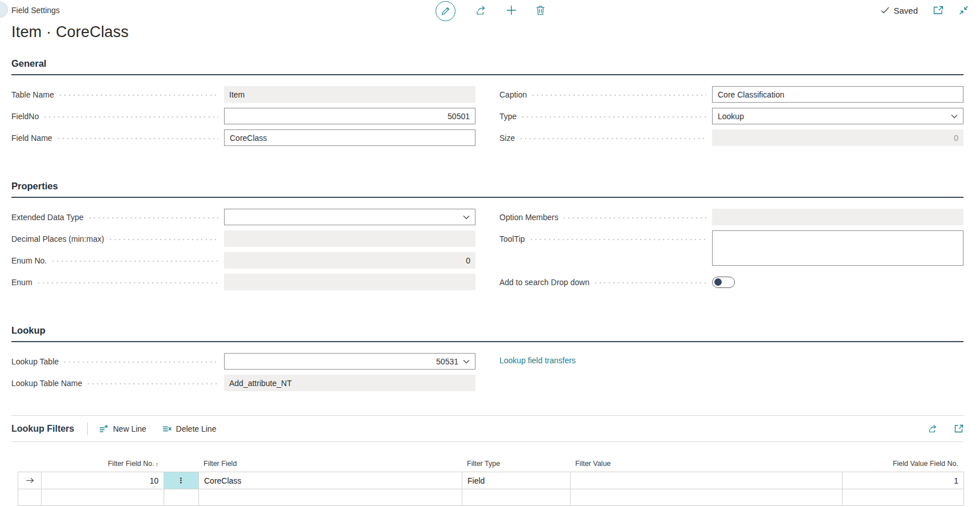  I want to click on share-icon, so click(481, 10).